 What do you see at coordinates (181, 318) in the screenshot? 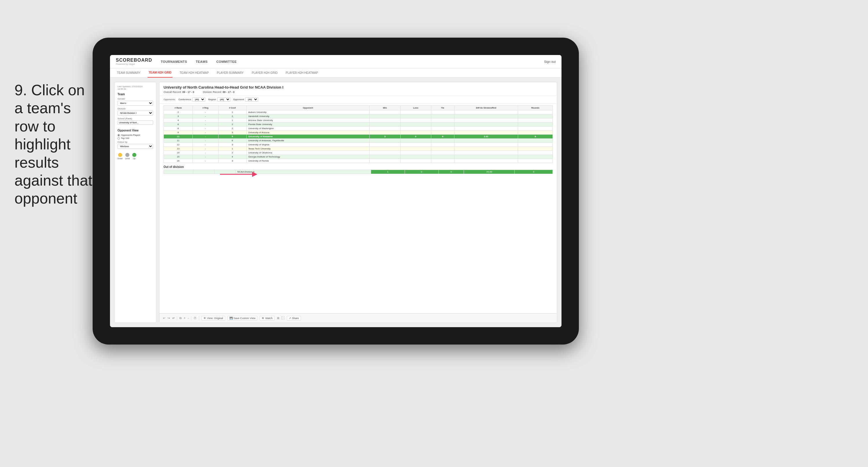
I see `copy-icon: ⧉` at bounding box center [181, 318].